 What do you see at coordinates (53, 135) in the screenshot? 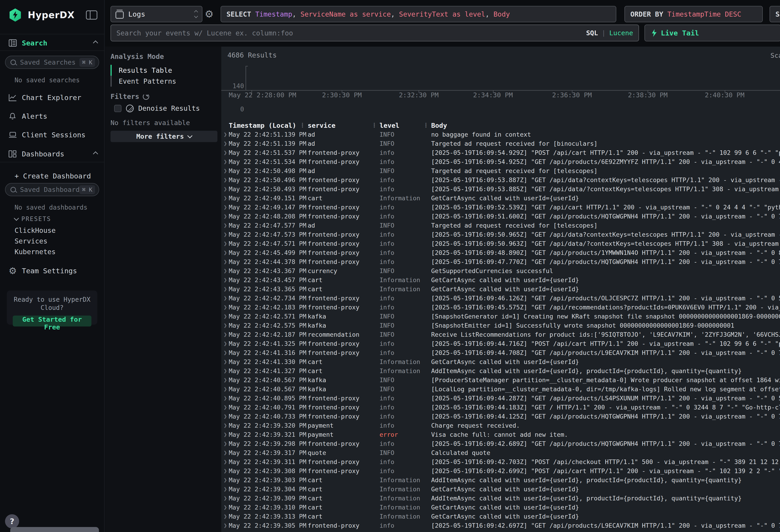
I see `sidebar-item-client-sessions: Client Sessions` at bounding box center [53, 135].